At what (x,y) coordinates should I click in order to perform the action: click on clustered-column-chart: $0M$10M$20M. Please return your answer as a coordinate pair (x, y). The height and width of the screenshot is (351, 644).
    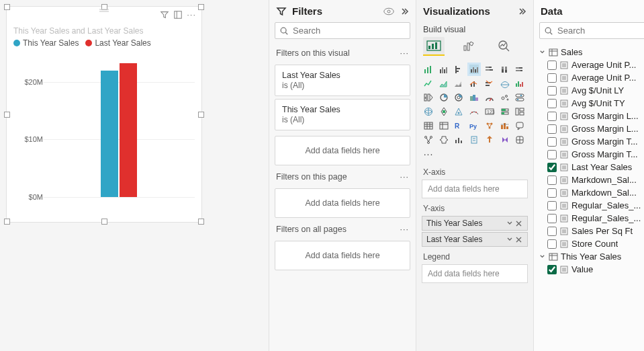
    Looking at the image, I should click on (104, 130).